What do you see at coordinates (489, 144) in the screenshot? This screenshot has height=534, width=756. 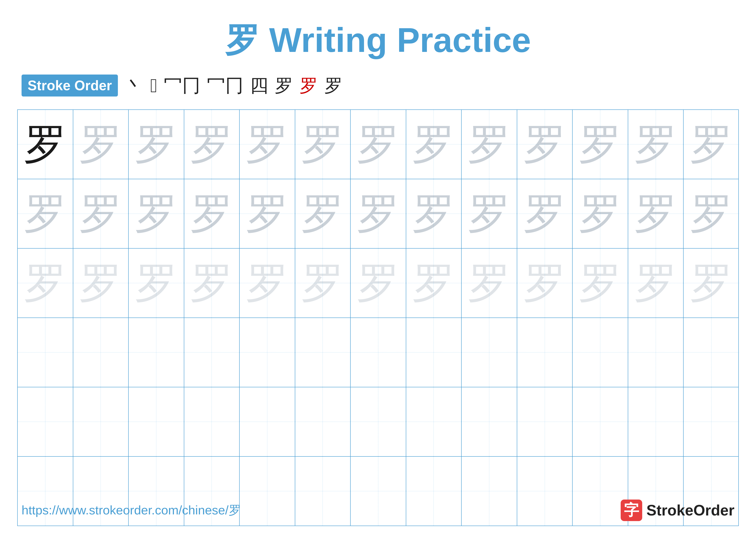 I see `grid-cell-r1-c9: 罗` at bounding box center [489, 144].